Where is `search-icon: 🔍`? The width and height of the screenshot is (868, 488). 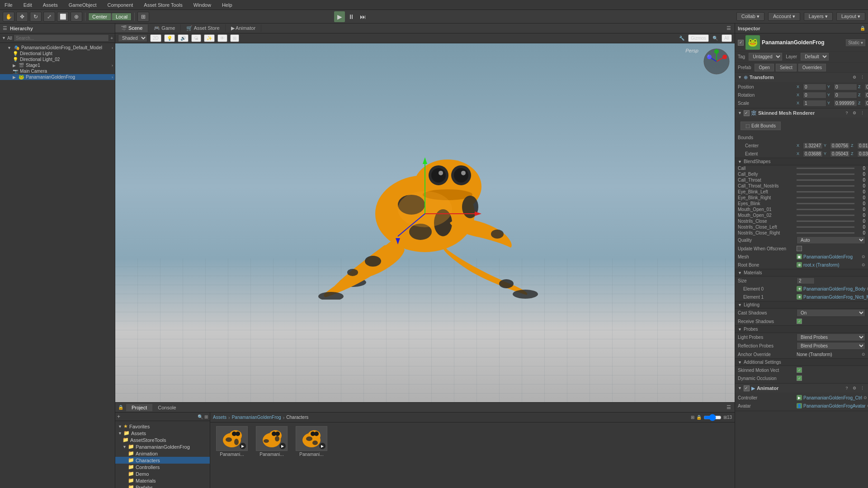
search-icon: 🔍 is located at coordinates (200, 417).